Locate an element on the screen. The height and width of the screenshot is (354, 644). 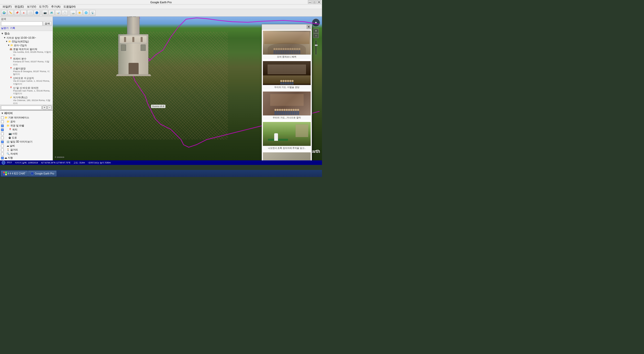
toolbar-btn-11: 🏔️ is located at coordinates (73, 13).